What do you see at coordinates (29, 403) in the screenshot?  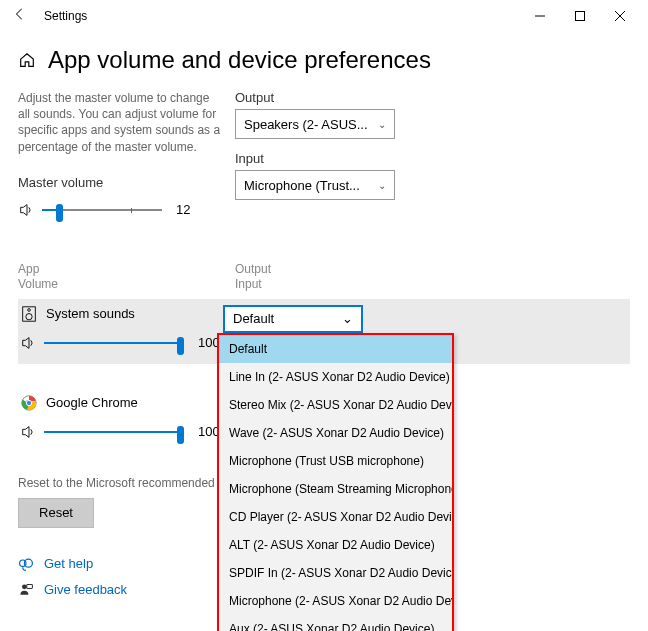 I see `chrome-icon` at bounding box center [29, 403].